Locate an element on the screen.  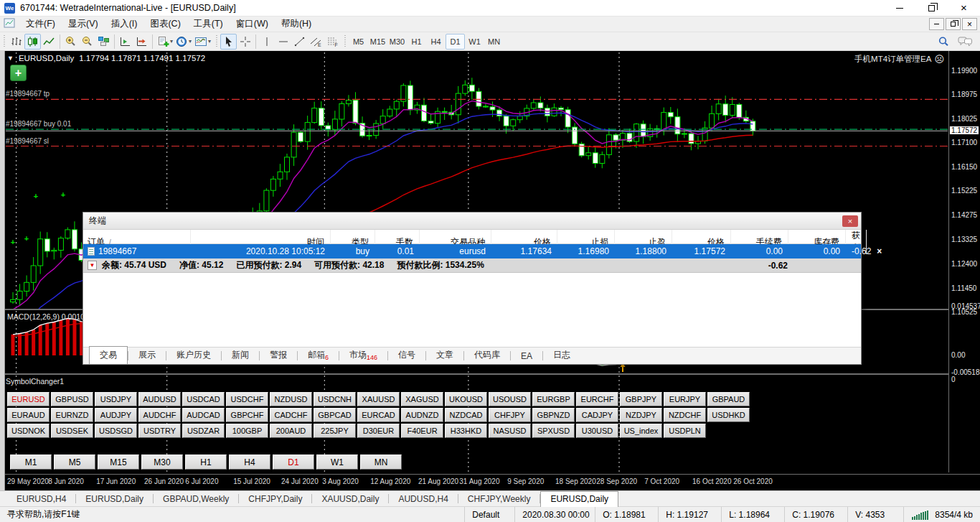
symbol-button-nasusd: NASUSD is located at coordinates (509, 431).